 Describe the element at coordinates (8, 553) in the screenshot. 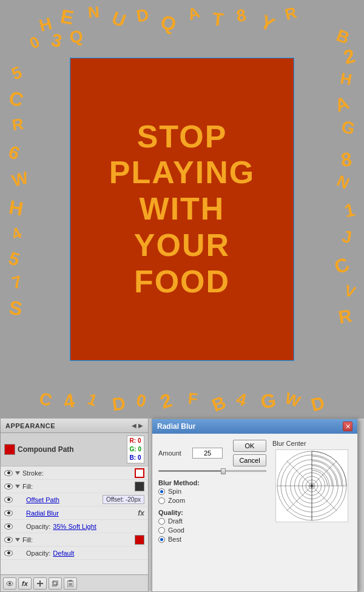

I see `visibility-toggle-opacity2` at that location.